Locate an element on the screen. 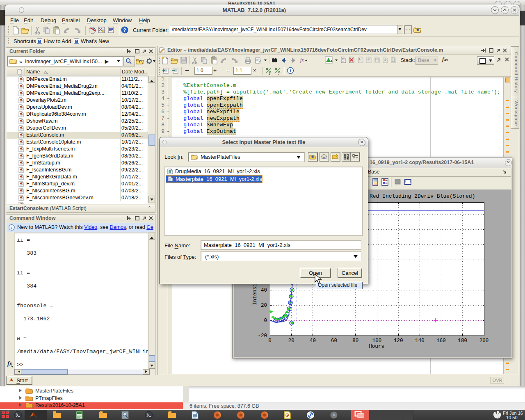  svg-text: Hours is located at coordinates (377, 347).